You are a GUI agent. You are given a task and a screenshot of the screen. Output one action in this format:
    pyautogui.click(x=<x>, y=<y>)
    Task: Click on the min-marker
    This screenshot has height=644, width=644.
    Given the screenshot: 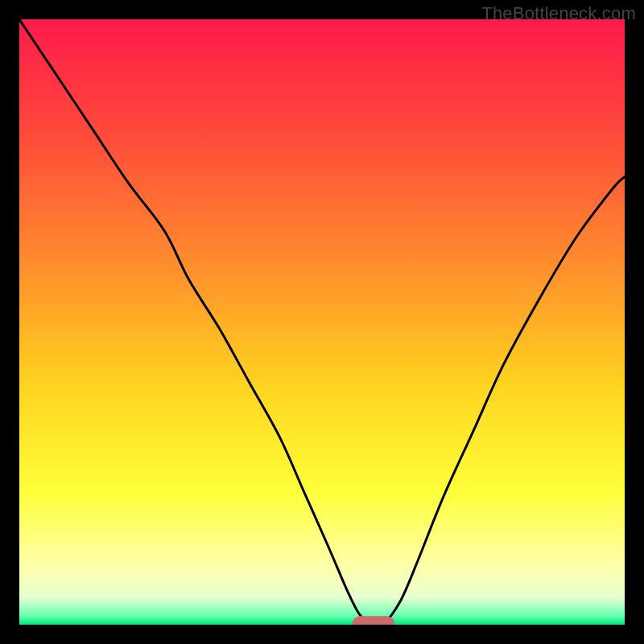 What is the action you would take?
    pyautogui.click(x=374, y=620)
    